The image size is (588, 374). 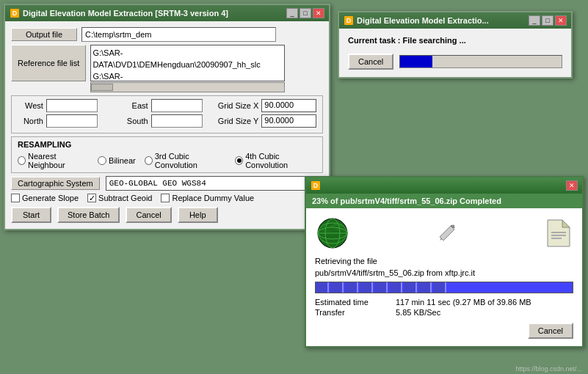 I want to click on radio-bilinear-button, so click(x=102, y=161).